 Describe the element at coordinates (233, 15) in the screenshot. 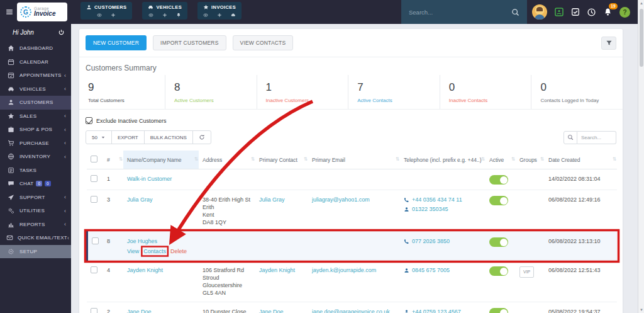

I see `cloud-icon` at that location.